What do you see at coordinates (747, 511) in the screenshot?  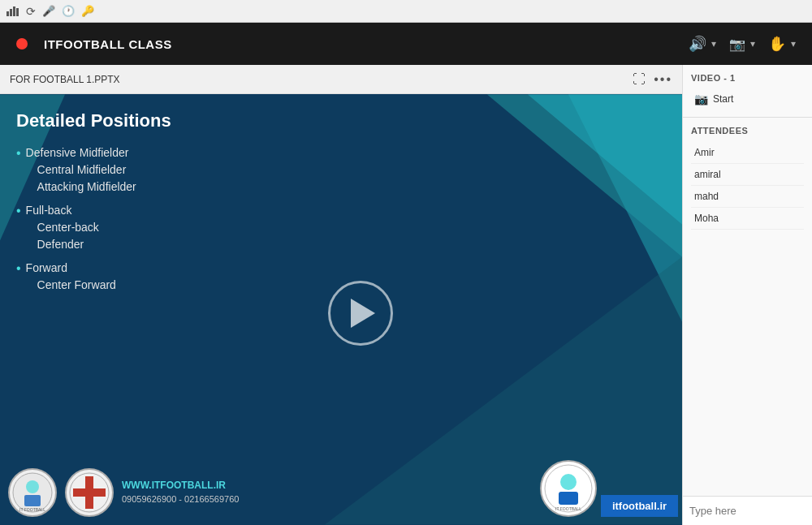 I see `chat-input` at bounding box center [747, 511].